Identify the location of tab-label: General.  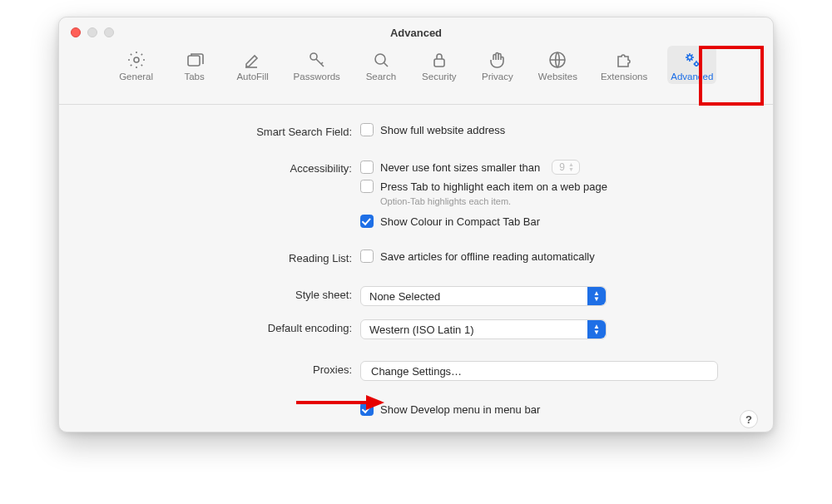
(136, 77).